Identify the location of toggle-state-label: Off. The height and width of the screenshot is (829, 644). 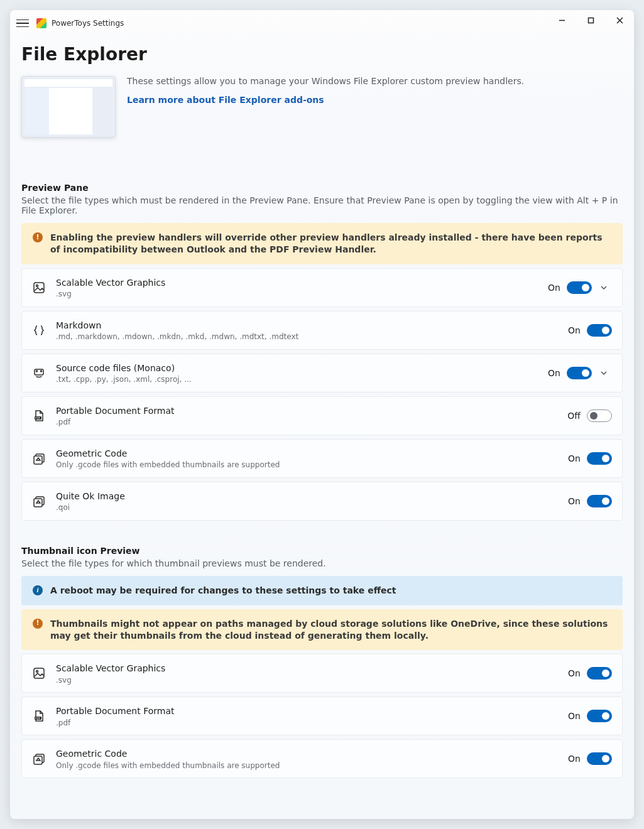
(574, 416).